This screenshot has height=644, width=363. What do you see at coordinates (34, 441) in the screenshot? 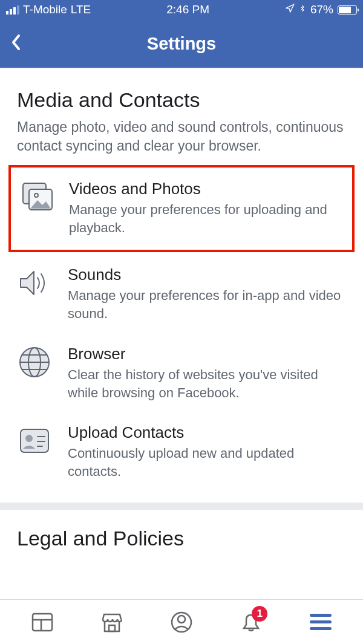
I see `contacts-icon` at bounding box center [34, 441].